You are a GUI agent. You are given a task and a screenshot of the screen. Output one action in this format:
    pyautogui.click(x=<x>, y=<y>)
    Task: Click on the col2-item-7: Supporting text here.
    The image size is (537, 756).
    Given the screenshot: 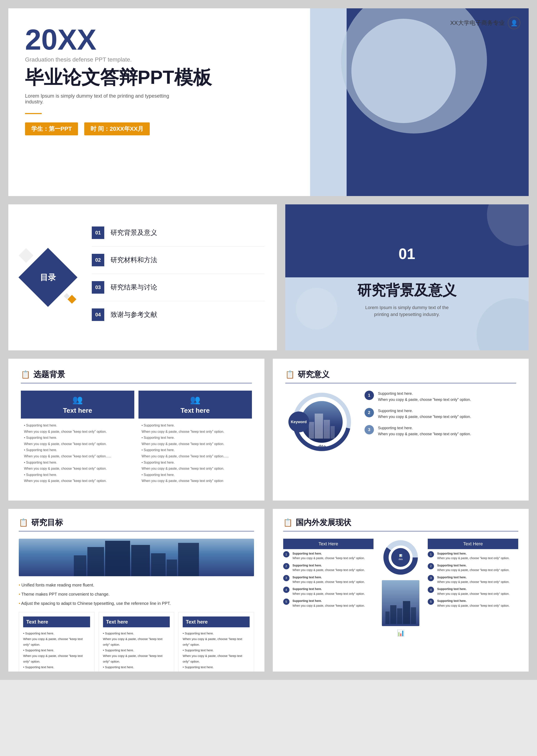 What is the action you would take?
    pyautogui.click(x=195, y=463)
    